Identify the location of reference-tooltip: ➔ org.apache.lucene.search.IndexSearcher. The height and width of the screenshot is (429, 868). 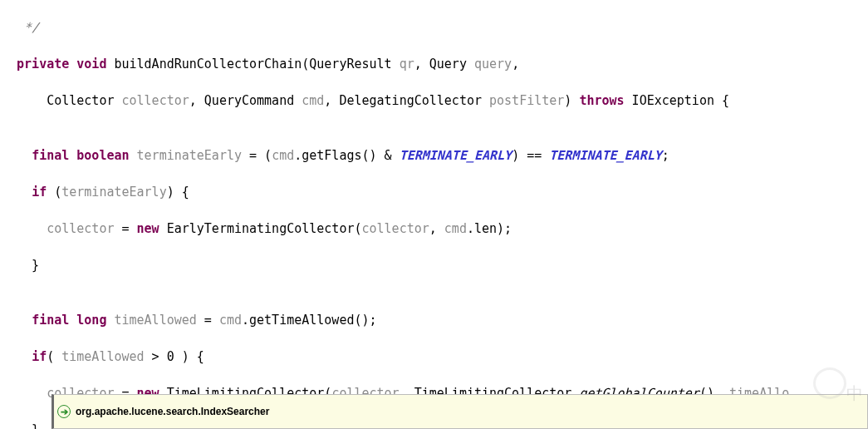
(460, 412).